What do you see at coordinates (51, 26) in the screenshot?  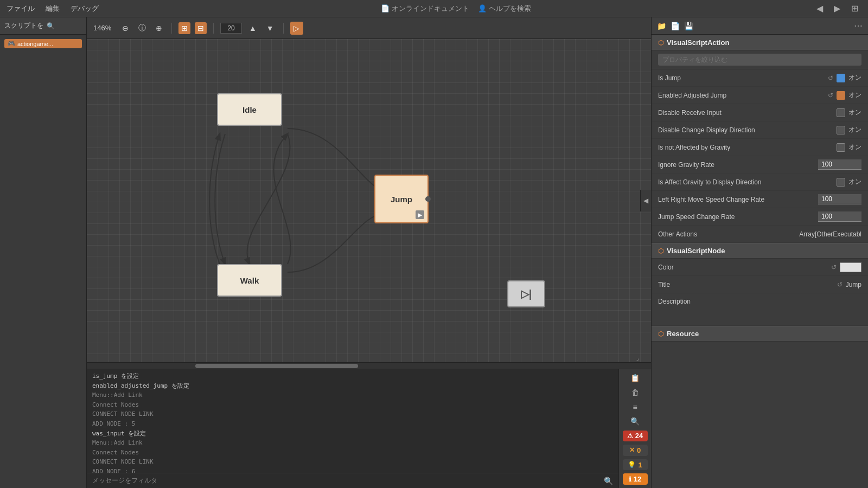 I see `search-icon: 🔍` at bounding box center [51, 26].